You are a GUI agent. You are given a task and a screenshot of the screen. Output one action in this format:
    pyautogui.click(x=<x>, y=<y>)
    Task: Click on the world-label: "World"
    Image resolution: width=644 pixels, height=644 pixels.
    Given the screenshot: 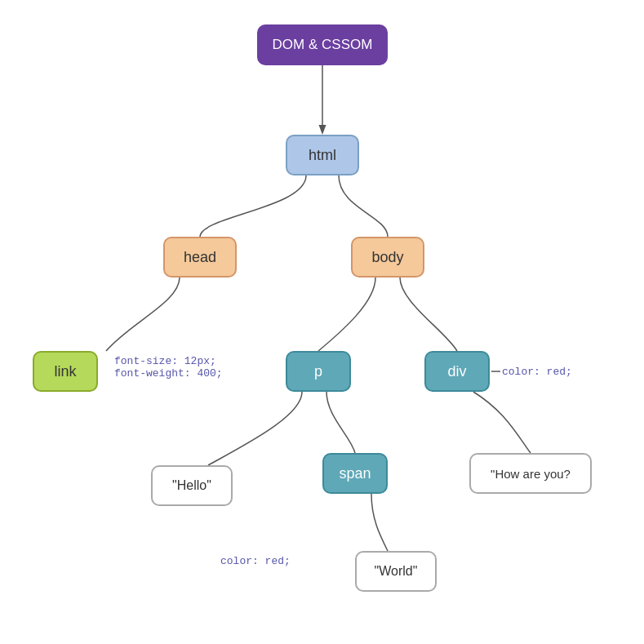 What is the action you would take?
    pyautogui.click(x=397, y=571)
    